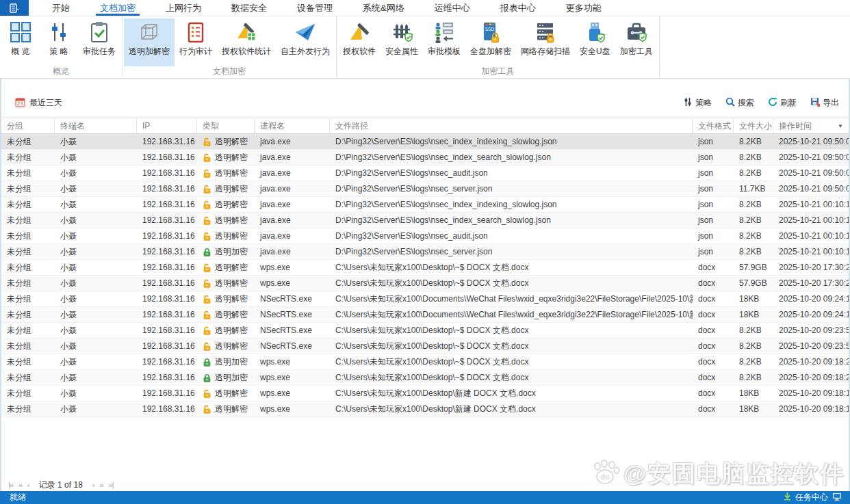 The width and height of the screenshot is (850, 504). Describe the element at coordinates (359, 42) in the screenshot. I see `ribbon-item-授权软件: 授权软件` at that location.